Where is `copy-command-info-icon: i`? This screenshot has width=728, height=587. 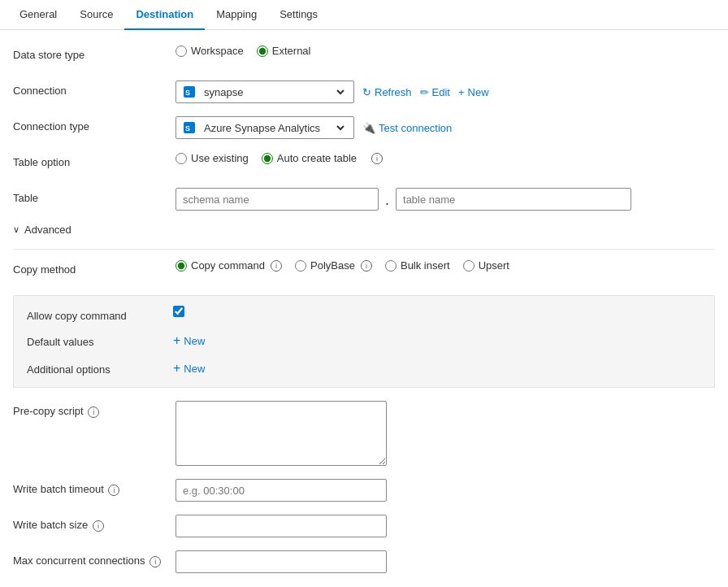 copy-command-info-icon: i is located at coordinates (276, 266).